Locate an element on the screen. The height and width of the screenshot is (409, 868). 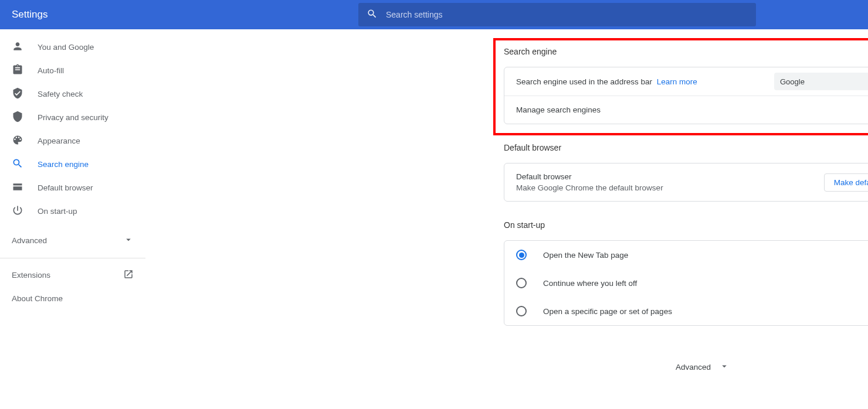
on-startup-card: Open the New Tab page Continue where you… is located at coordinates (686, 283).